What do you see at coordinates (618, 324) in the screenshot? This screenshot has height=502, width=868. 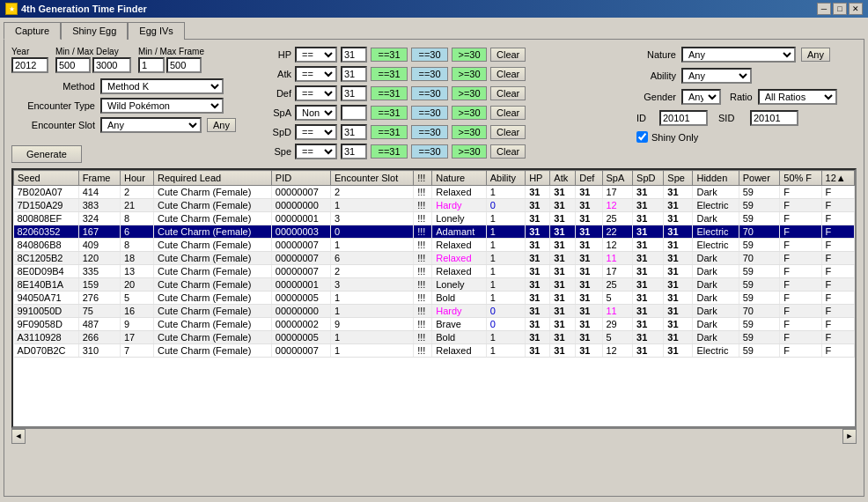 I see `cell-spa: 29` at bounding box center [618, 324].